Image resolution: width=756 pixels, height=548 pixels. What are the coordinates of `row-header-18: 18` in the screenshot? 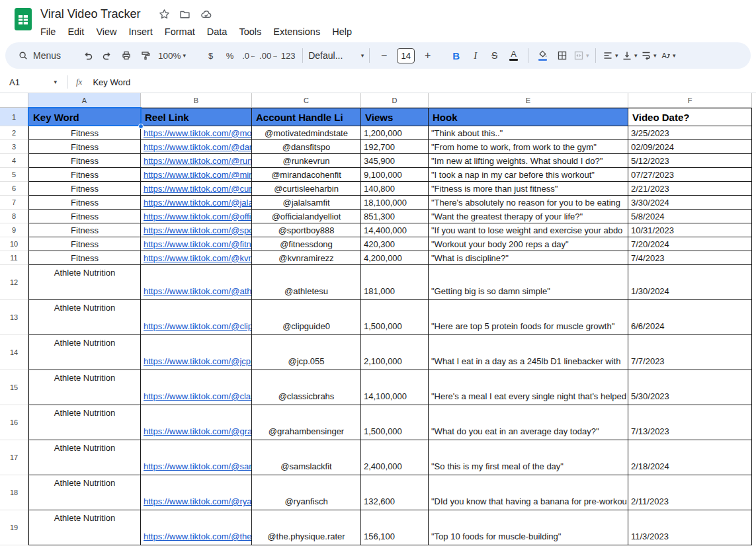 It's located at (15, 493).